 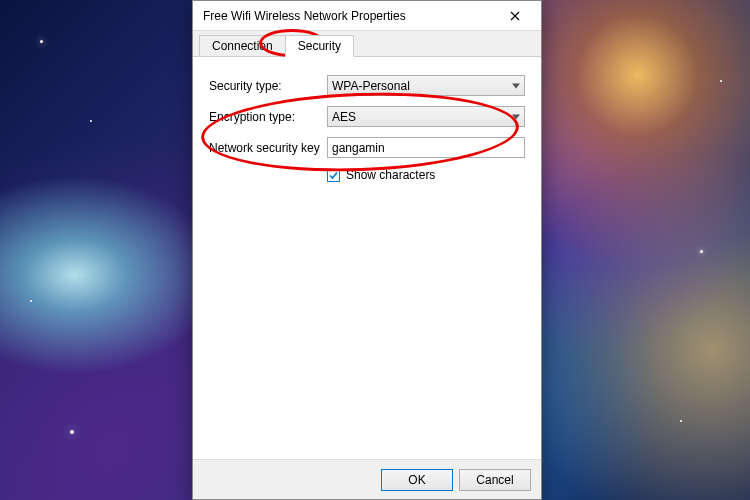 What do you see at coordinates (367, 16) in the screenshot?
I see `titlebar: Free Wifi Wireless Network Properties` at bounding box center [367, 16].